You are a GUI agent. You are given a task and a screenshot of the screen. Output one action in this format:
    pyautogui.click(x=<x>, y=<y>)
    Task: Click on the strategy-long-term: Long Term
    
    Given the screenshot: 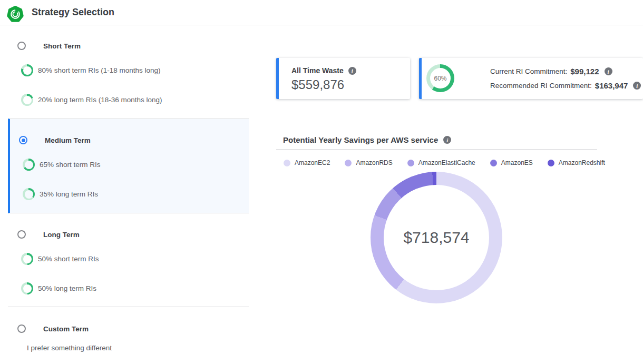 What is the action you would take?
    pyautogui.click(x=48, y=234)
    